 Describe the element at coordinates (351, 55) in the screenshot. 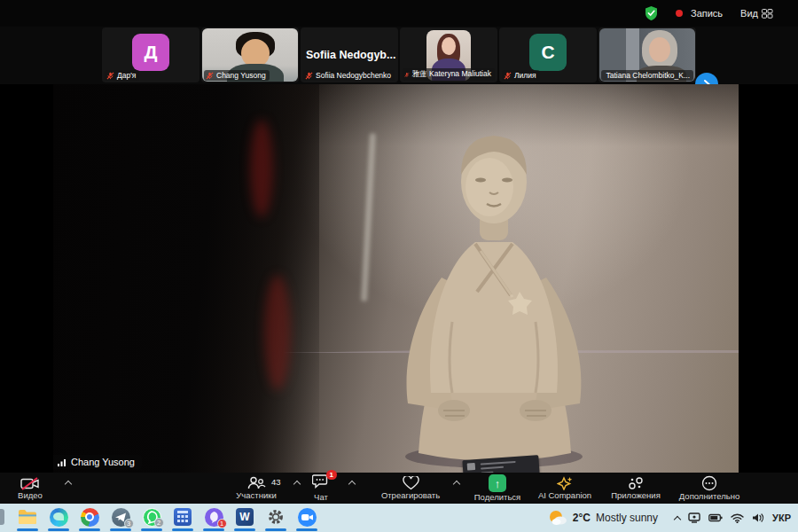

I see `participant-big-name: Sofiia Nedogyb...` at that location.